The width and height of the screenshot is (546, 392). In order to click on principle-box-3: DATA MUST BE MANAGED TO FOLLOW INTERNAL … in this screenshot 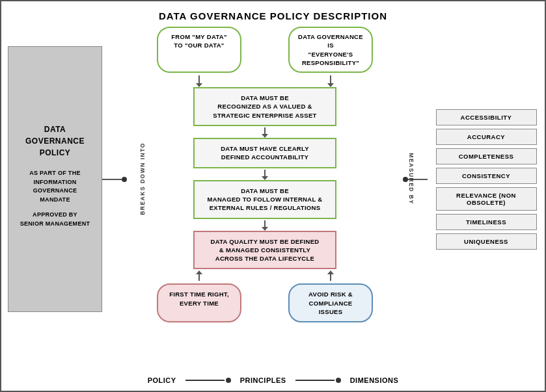, I will do `click(265, 200)`.